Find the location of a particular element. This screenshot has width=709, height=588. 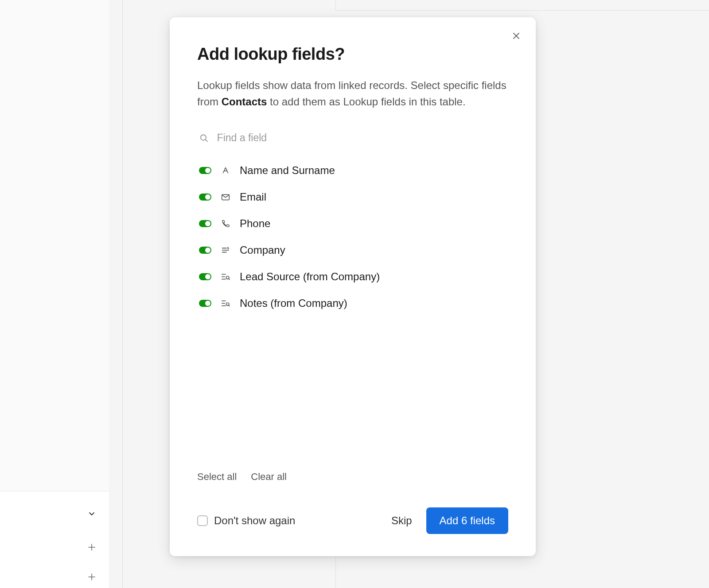

checkbox-icon is located at coordinates (203, 521).